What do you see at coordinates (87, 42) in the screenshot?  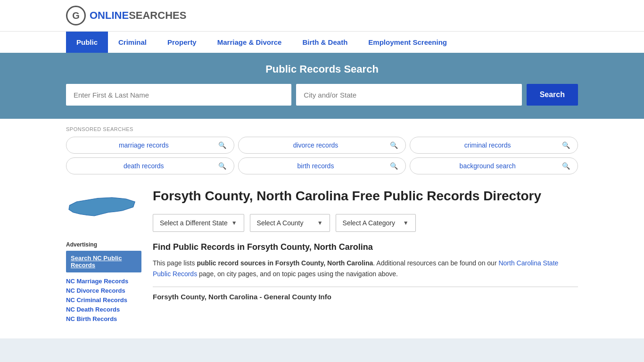 I see `nav-item-public: Public` at bounding box center [87, 42].